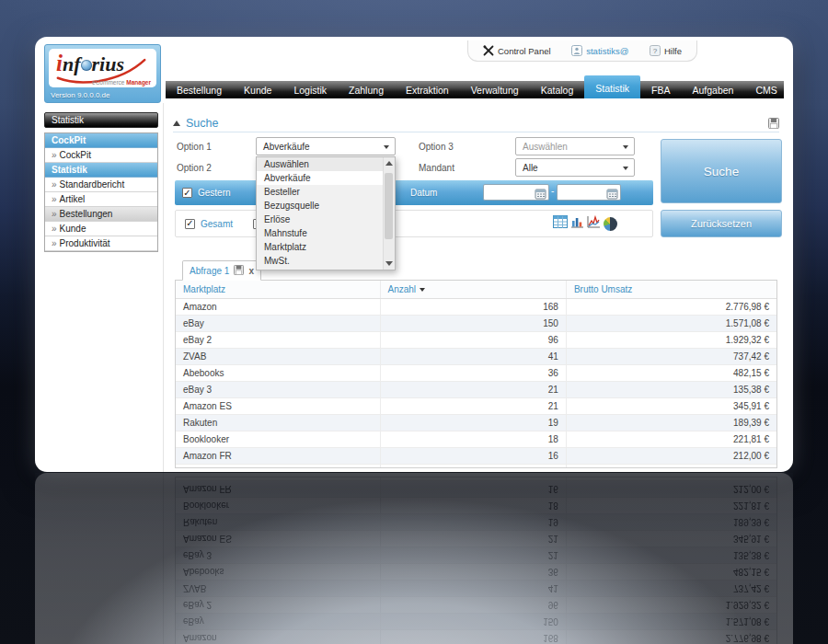 This screenshot has width=828, height=644. I want to click on option1-select: Abverkäufe, so click(326, 146).